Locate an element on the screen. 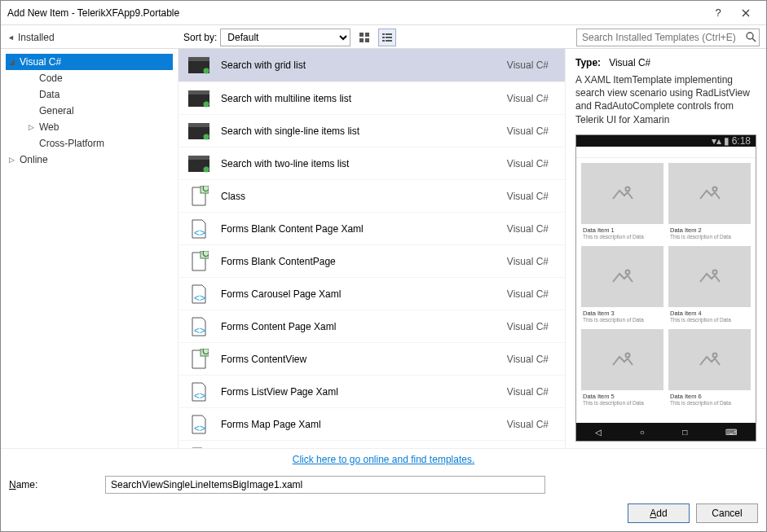 The height and width of the screenshot is (532, 767). categories-header: ◄ Installed is located at coordinates (93, 37).